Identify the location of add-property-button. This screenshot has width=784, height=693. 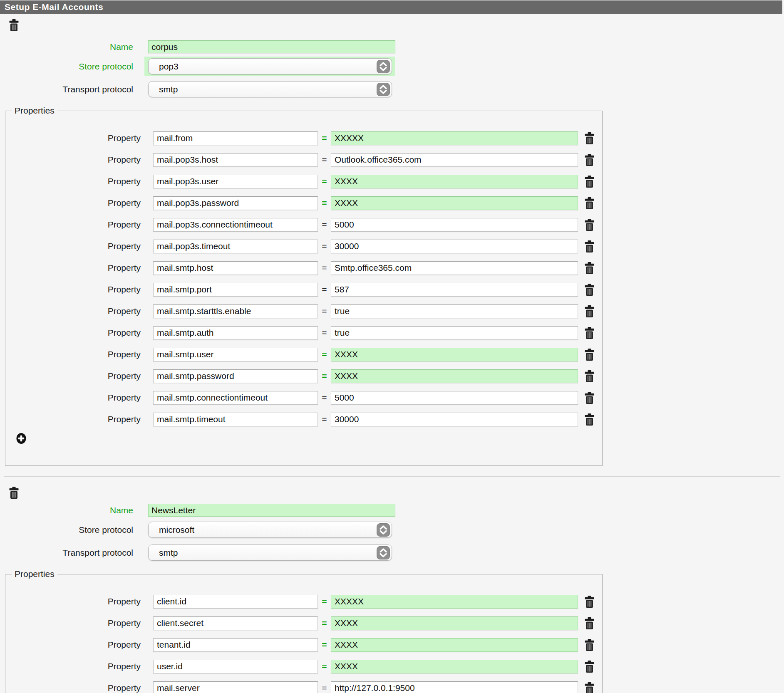
(21, 438).